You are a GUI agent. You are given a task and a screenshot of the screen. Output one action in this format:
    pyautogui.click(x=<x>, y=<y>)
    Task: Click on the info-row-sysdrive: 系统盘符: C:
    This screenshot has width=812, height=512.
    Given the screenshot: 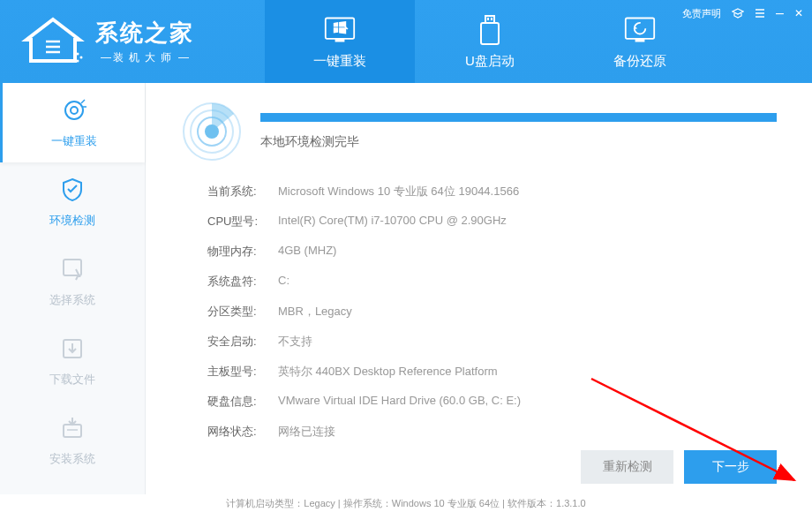 What is the action you would take?
    pyautogui.click(x=492, y=282)
    